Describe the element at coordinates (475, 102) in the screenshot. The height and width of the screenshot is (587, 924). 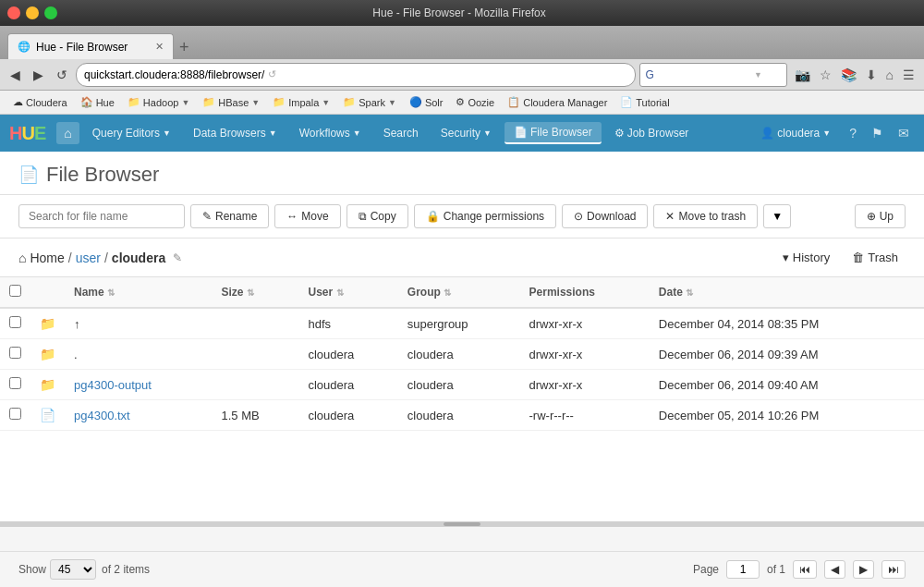
I see `bookmark-oozie: ⚙ Oozie` at that location.